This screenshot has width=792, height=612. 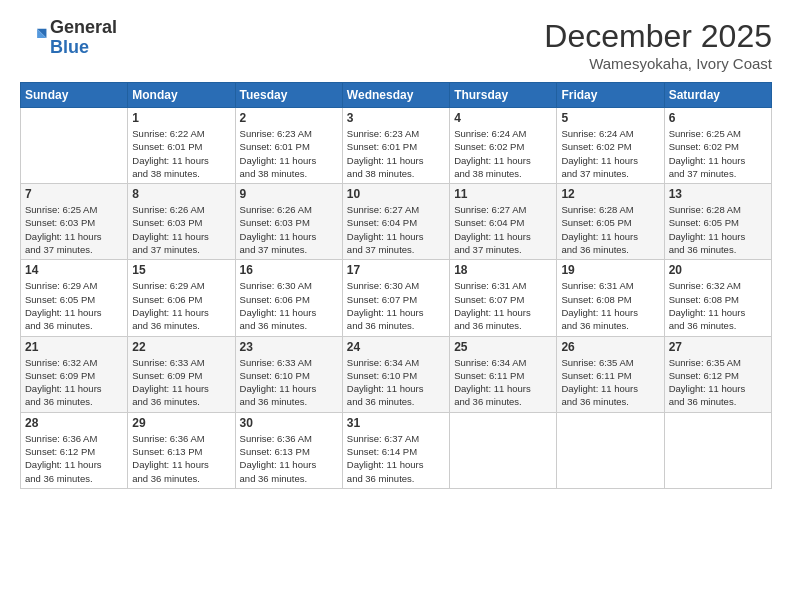 I want to click on day-number: 29, so click(x=181, y=423).